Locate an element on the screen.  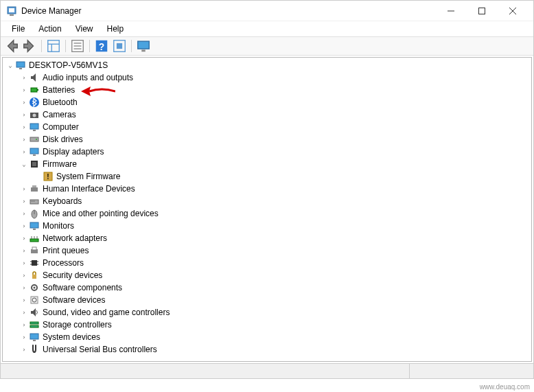
menu-action: Action is located at coordinates (49, 29).